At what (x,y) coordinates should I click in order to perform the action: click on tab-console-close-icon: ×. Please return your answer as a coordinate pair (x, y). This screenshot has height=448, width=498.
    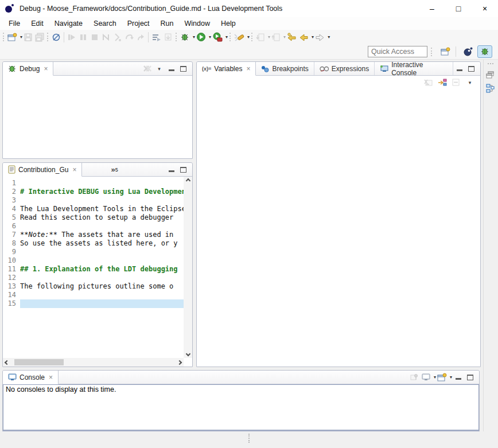
    Looking at the image, I should click on (50, 377).